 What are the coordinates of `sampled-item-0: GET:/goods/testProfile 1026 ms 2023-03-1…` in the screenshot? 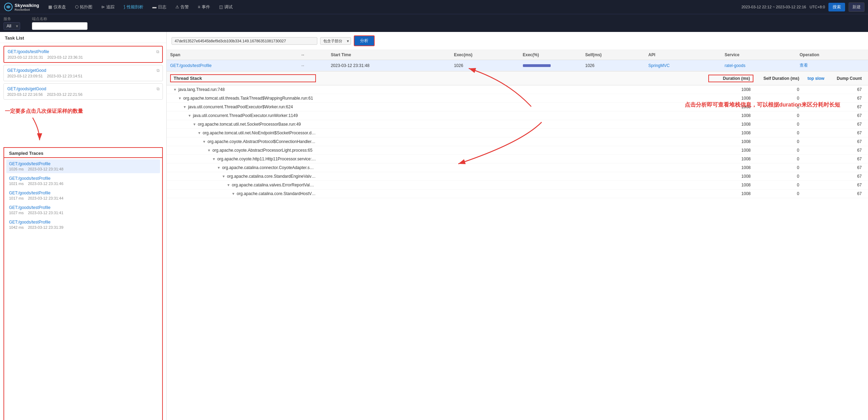 It's located at (83, 166).